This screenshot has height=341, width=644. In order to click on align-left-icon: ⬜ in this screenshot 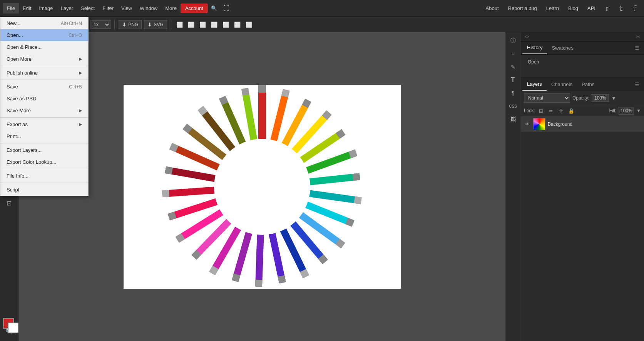, I will do `click(180, 25)`.